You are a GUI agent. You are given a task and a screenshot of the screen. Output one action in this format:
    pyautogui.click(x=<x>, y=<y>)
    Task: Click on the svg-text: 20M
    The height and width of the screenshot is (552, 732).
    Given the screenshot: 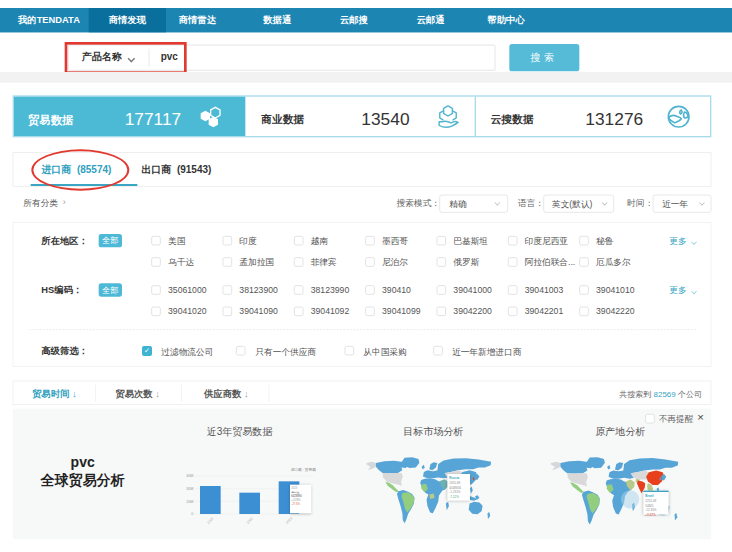 What is the action you would take?
    pyautogui.click(x=190, y=502)
    